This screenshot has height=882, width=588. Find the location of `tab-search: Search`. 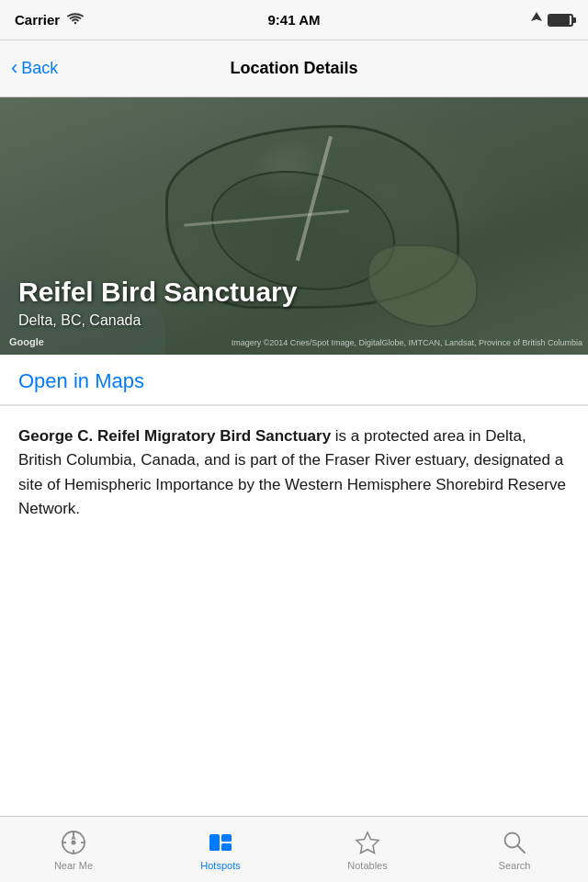

tab-search: Search is located at coordinates (514, 850).